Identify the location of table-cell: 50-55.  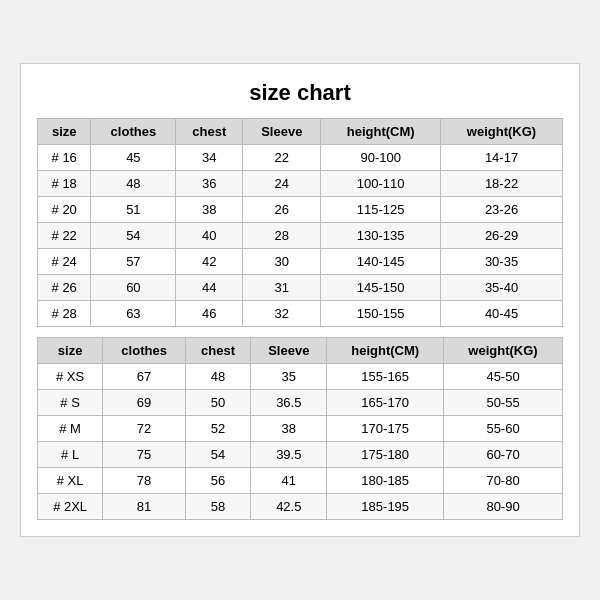
(504, 403).